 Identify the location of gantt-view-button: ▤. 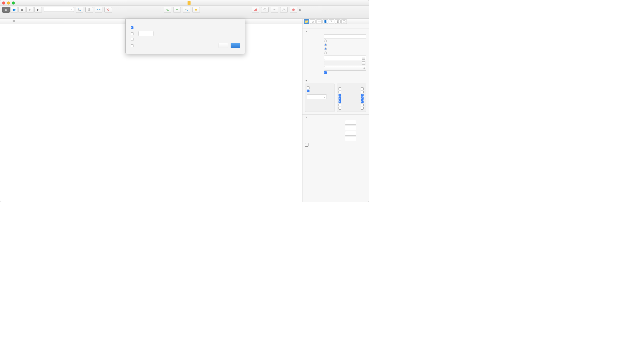
(6, 10).